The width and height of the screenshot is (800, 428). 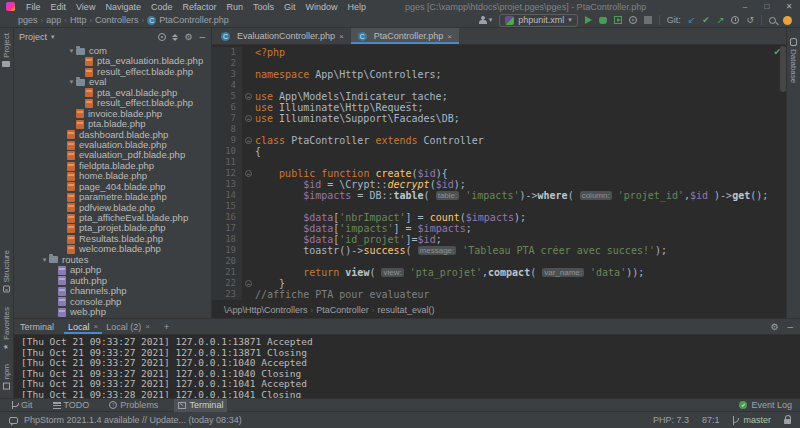 What do you see at coordinates (633, 20) in the screenshot?
I see `profiler-button` at bounding box center [633, 20].